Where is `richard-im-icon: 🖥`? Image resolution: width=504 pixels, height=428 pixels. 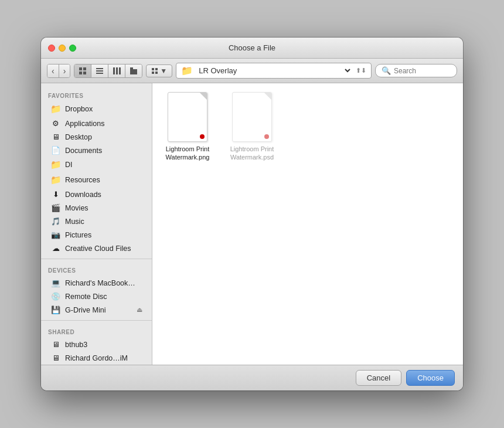
richard-im-icon: 🖥 is located at coordinates (56, 358).